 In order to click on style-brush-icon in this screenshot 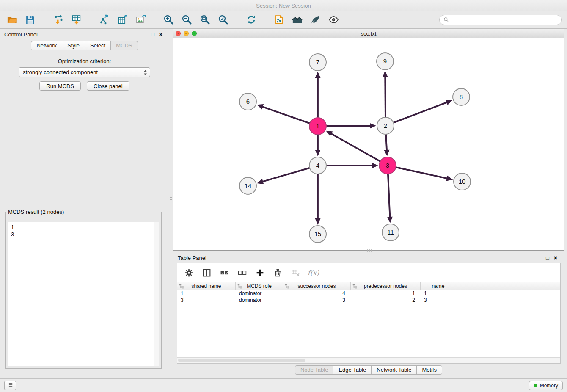, I will do `click(315, 20)`.